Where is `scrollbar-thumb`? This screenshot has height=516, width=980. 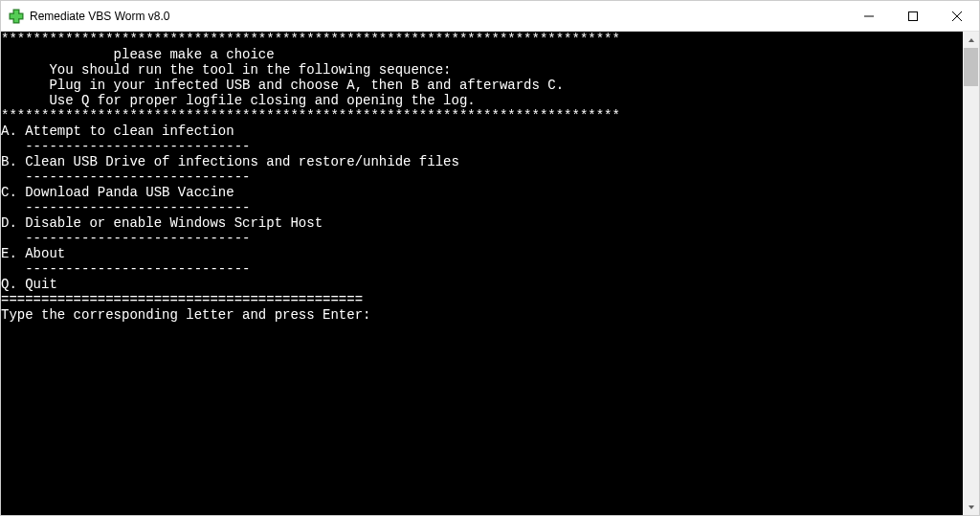 scrollbar-thumb is located at coordinates (970, 67).